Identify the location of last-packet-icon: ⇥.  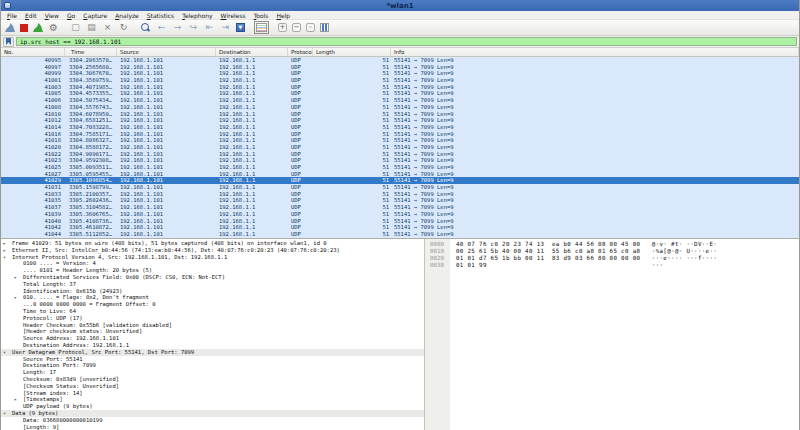
(226, 28).